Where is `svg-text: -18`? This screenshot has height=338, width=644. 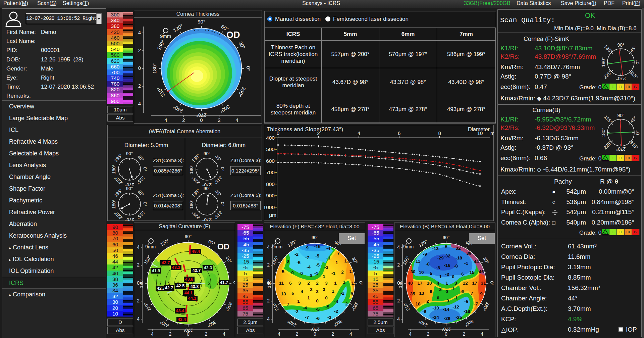 svg-text: -18 is located at coordinates (467, 311).